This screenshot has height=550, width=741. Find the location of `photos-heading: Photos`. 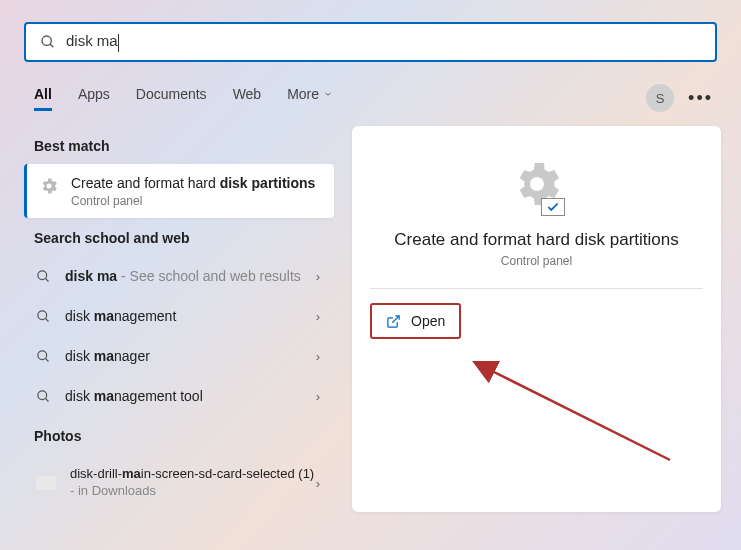

photos-heading: Photos is located at coordinates (184, 436).